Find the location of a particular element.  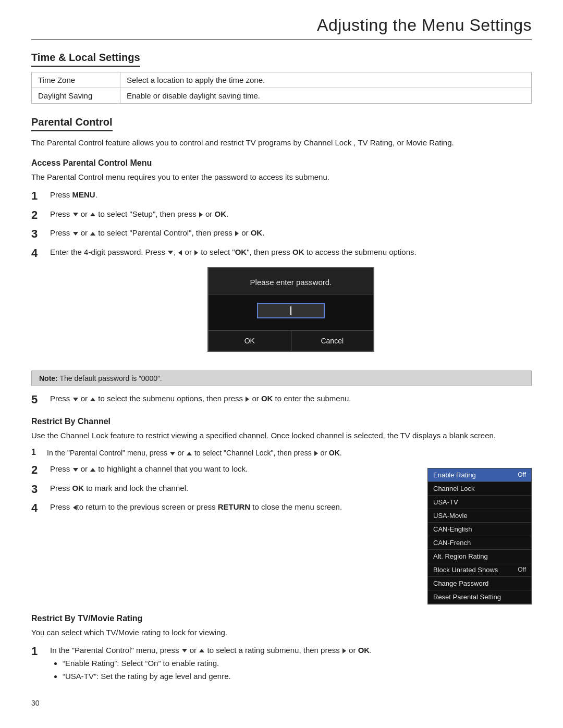

sidebar-menu: Enable Rating Off Channel Lock USA-TV US… is located at coordinates (480, 536).